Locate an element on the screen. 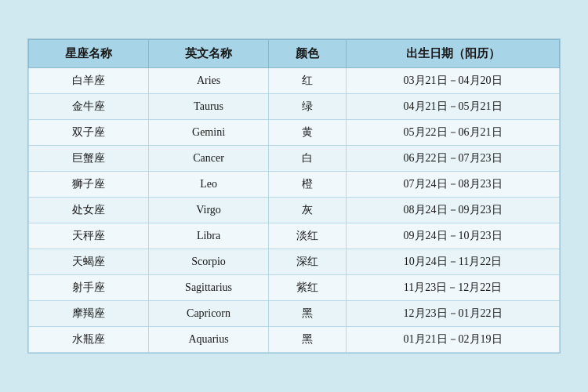  cell-chinese: 摩羯座 is located at coordinates (89, 314).